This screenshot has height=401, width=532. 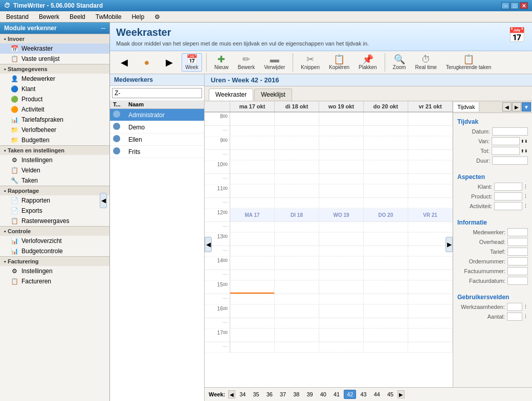 What do you see at coordinates (524, 151) in the screenshot?
I see `tot-spin-icon: ⬆⬇` at bounding box center [524, 151].